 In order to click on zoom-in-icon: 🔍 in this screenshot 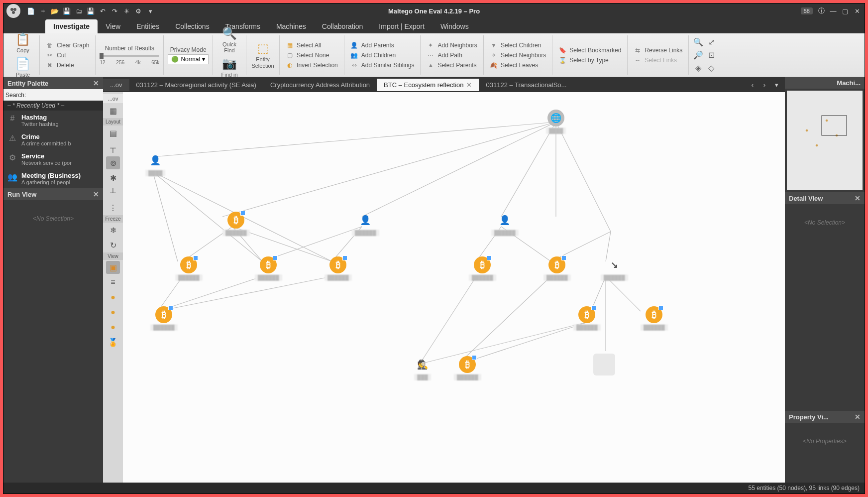, I will do `click(698, 42)`.